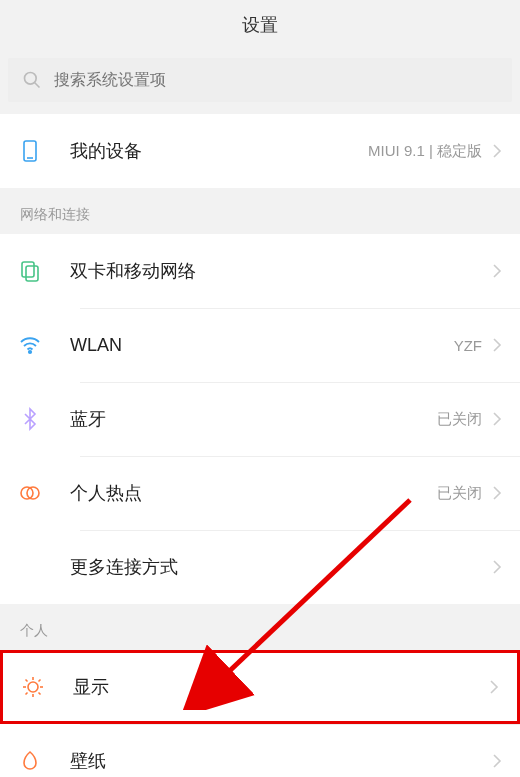 The height and width of the screenshot is (777, 520). I want to click on row-bluetooth: 蓝牙 已关闭, so click(260, 419).